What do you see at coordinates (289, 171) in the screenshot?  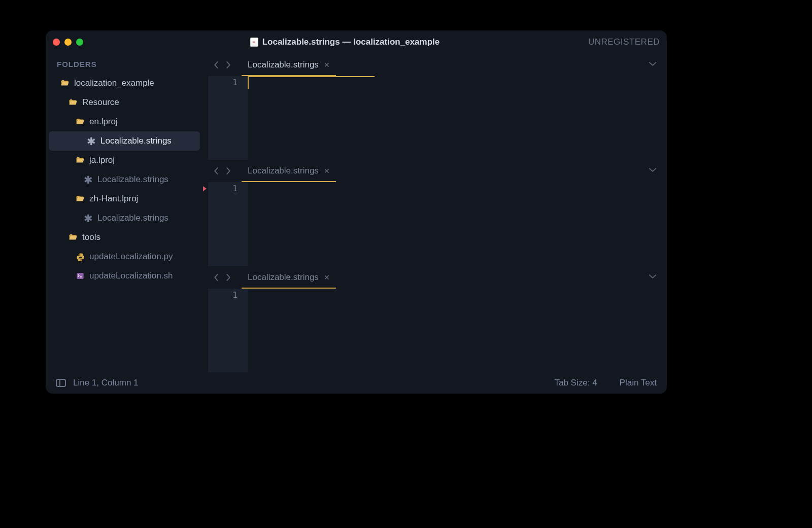 I see `tab-localizable-2: Localizable.strings ✕` at bounding box center [289, 171].